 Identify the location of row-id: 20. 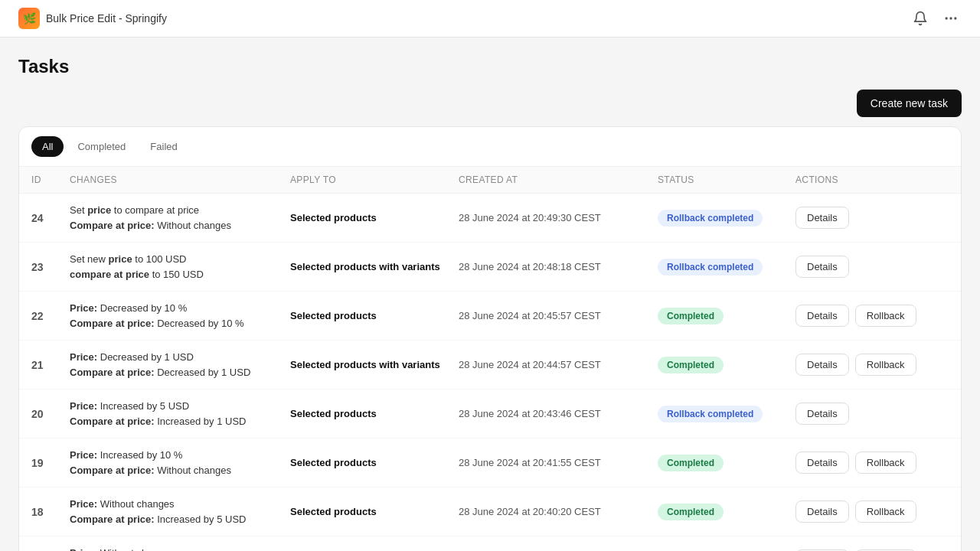
(51, 414).